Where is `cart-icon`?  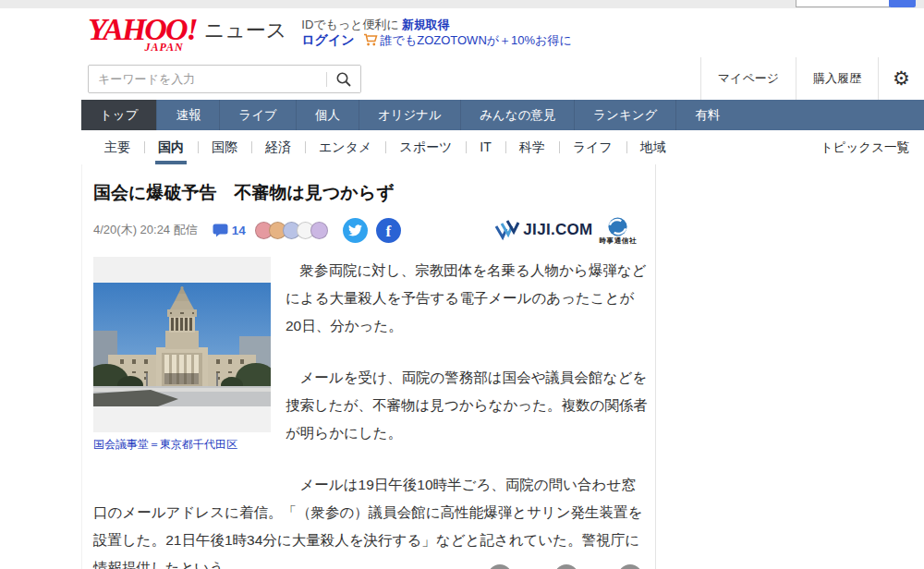
cart-icon is located at coordinates (371, 41).